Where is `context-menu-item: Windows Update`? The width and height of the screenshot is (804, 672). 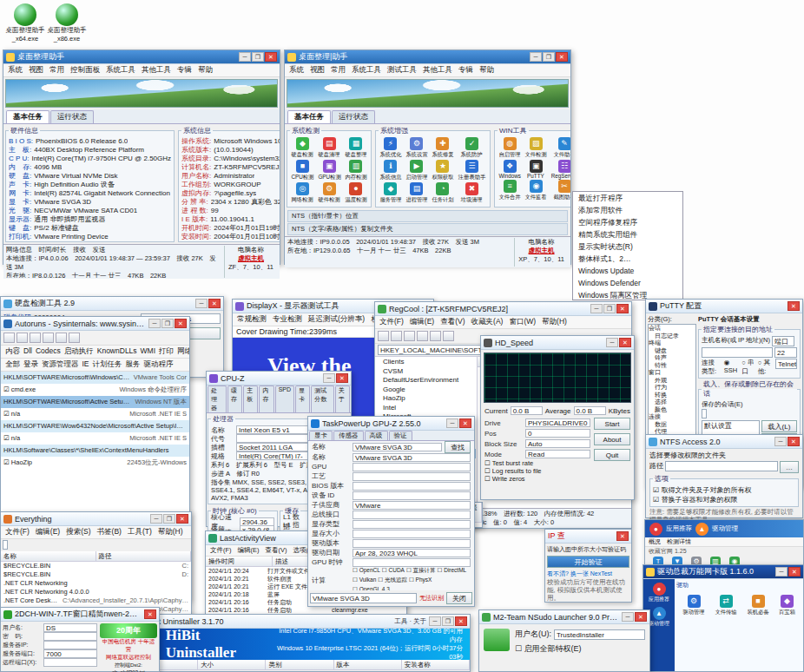
context-menu-item: Windows Update is located at coordinates (628, 271).